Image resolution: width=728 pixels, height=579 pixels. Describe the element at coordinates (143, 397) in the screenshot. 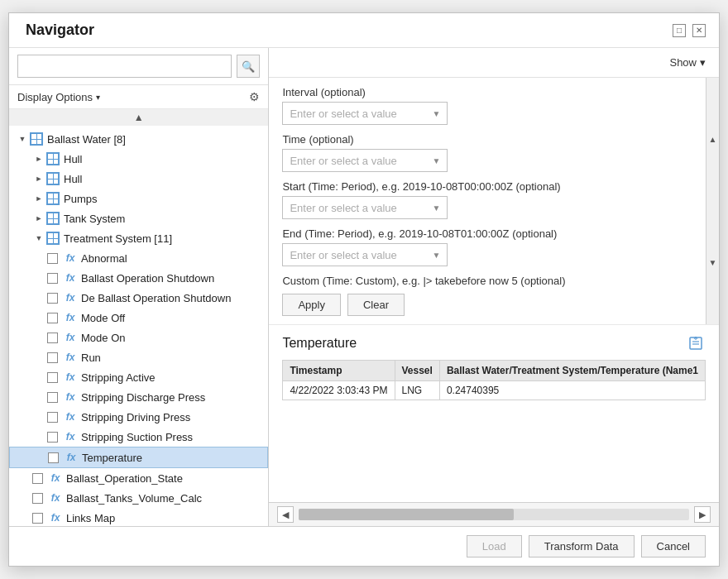

I see `label-stripping-discharge-press: Stripping Discharge Press` at that location.